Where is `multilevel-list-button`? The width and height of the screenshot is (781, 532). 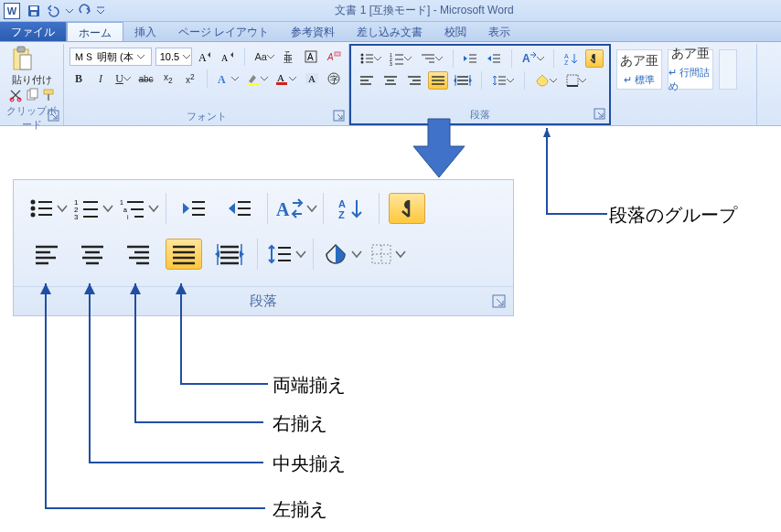 multilevel-list-button is located at coordinates (432, 59).